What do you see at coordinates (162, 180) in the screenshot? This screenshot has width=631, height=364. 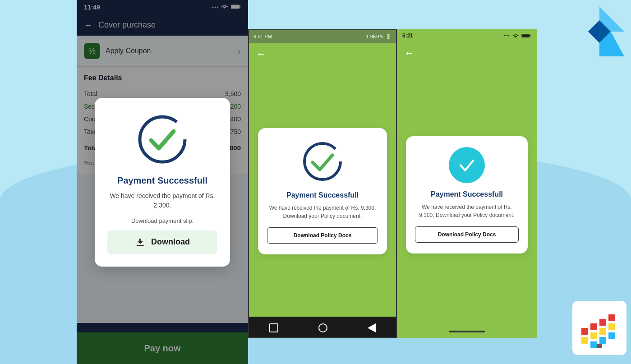 I see `modal-title: Payment Successfull` at bounding box center [162, 180].